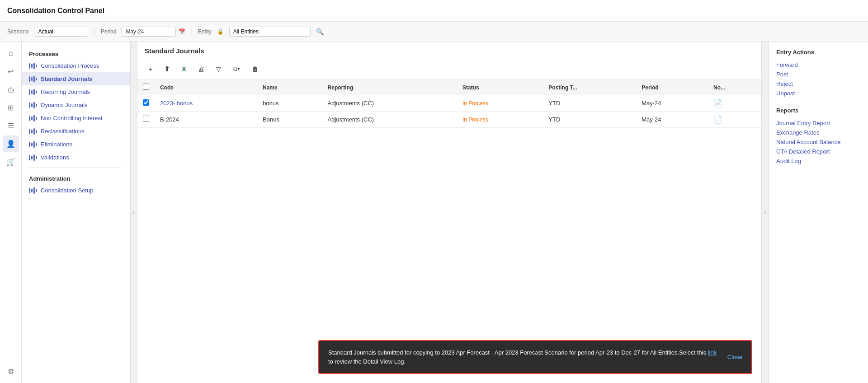  What do you see at coordinates (62, 131) in the screenshot?
I see `sidebar-label-reclassifications: Reclassifications` at bounding box center [62, 131].